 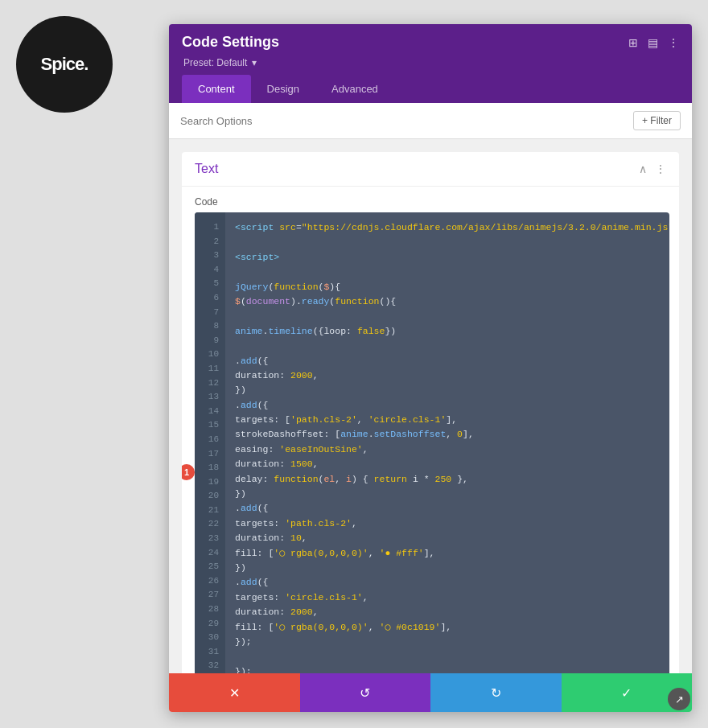 What do you see at coordinates (210, 624) in the screenshot?
I see `line-number: 29` at bounding box center [210, 624].